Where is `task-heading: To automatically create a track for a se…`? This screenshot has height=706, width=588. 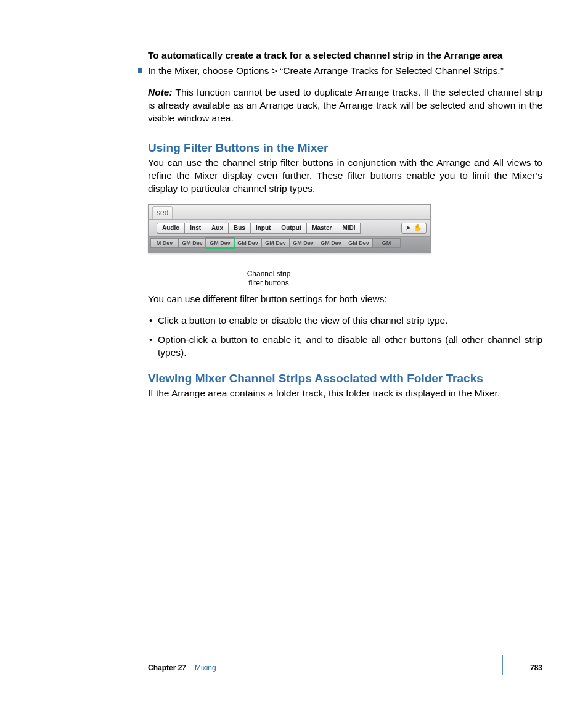
task-heading: To automatically create a track for a se… is located at coordinates (345, 55).